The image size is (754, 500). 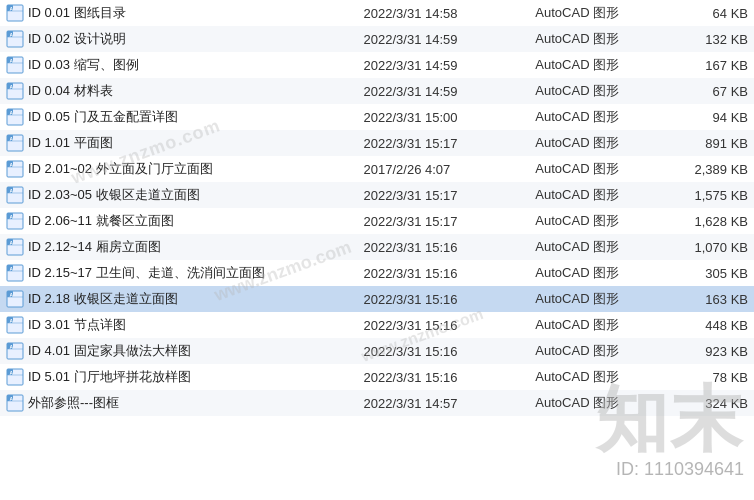 I want to click on table-row: A ID 3.01 节点详图2022/3/31 15:16AutoCAD 图形4…, so click(x=377, y=325).